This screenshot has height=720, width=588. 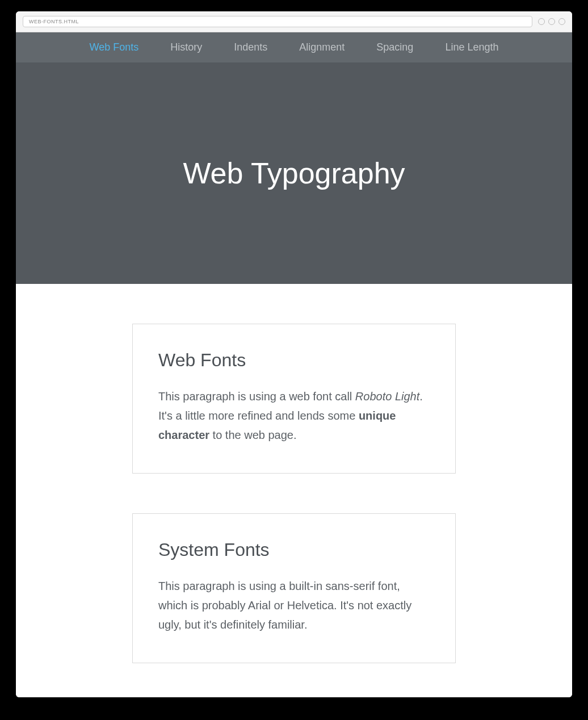 I want to click on nav-link-indents: Indents, so click(x=251, y=48).